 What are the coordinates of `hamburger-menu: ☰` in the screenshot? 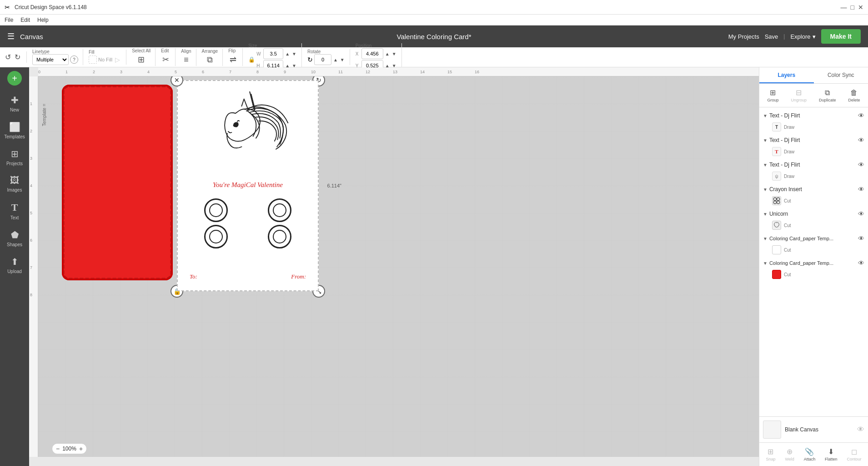 It's located at (11, 36).